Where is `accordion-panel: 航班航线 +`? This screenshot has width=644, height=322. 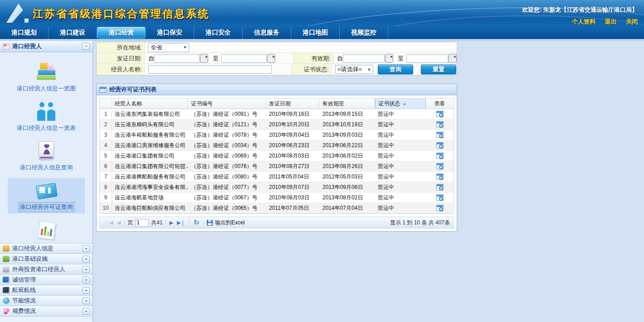
accordion-panel: 航班航线 + is located at coordinates (46, 291).